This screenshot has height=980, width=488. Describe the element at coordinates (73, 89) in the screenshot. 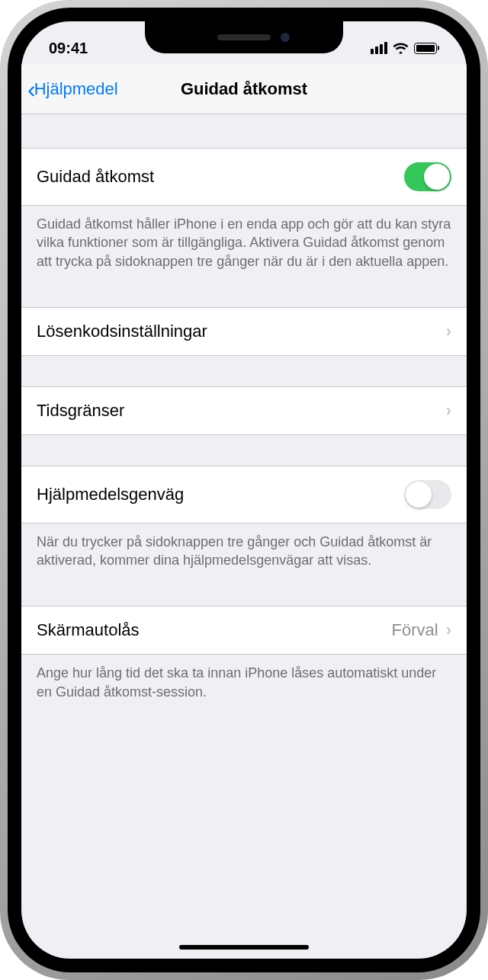

I see `back-button: ‹ Hjälpmedel` at that location.